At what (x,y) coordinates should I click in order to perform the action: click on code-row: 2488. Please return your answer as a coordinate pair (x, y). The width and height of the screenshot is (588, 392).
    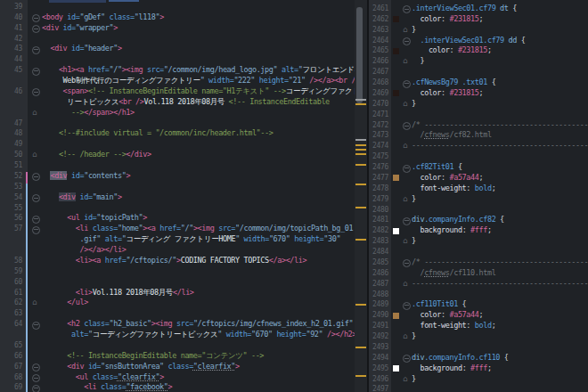
    Looking at the image, I should click on (478, 295).